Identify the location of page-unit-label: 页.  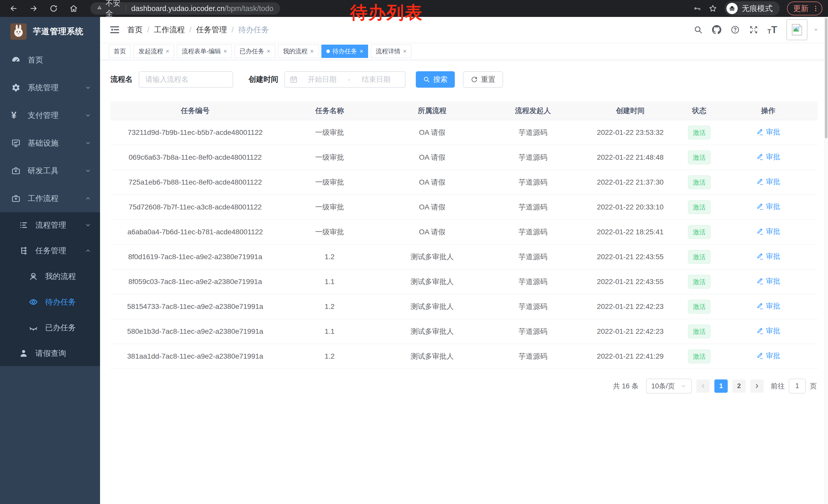
(813, 386).